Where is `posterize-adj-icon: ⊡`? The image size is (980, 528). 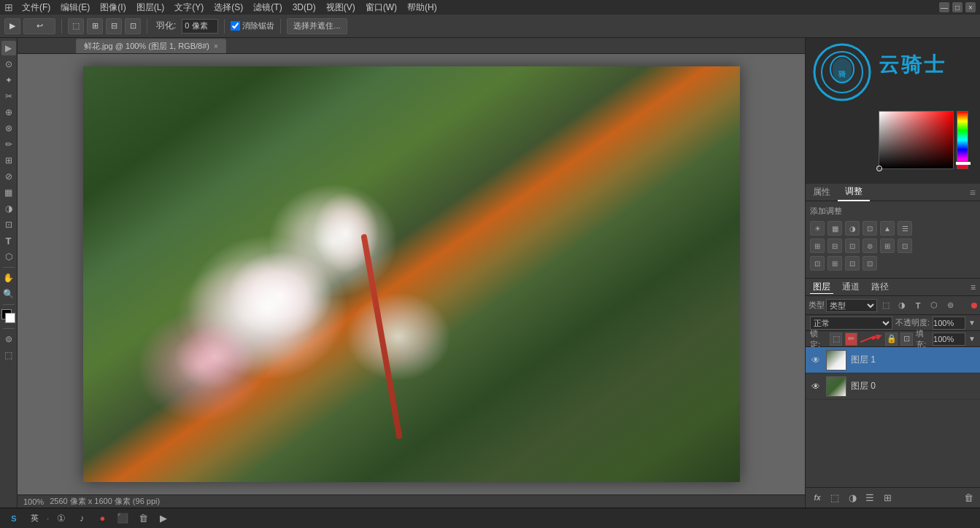 posterize-adj-icon: ⊡ is located at coordinates (817, 263).